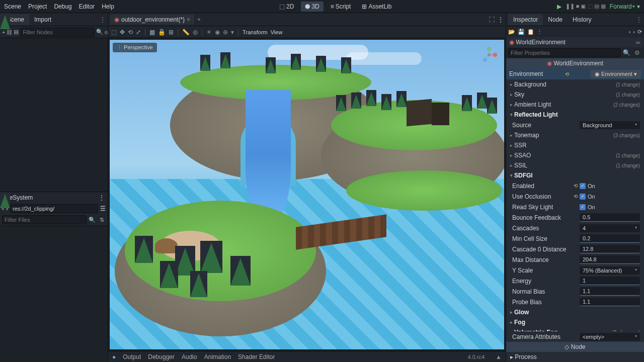  What do you see at coordinates (501, 20) in the screenshot?
I see `tabs-menu-icon: ⋮` at bounding box center [501, 20].